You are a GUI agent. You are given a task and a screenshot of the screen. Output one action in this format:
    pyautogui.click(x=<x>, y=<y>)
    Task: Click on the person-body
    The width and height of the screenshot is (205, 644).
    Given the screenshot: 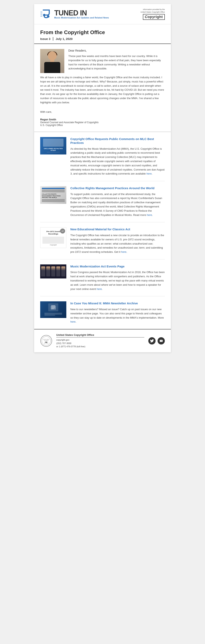 What is the action you would take?
    pyautogui.click(x=52, y=68)
    